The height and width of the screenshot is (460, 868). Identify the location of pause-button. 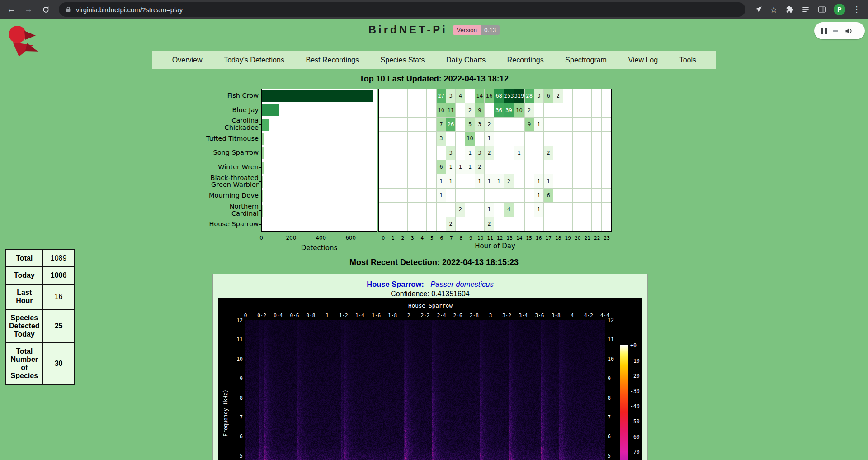
(824, 31).